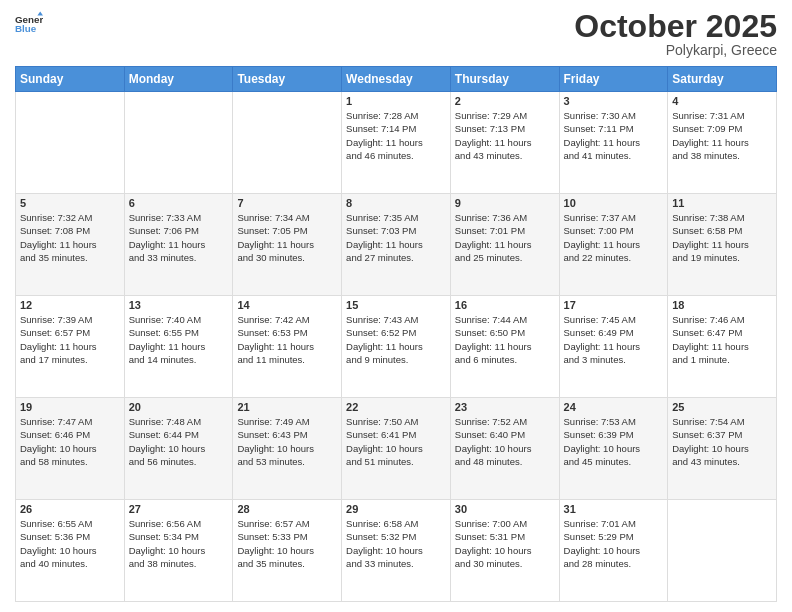 The image size is (792, 612). Describe the element at coordinates (504, 80) in the screenshot. I see `day-header-thursday: Thursday` at that location.